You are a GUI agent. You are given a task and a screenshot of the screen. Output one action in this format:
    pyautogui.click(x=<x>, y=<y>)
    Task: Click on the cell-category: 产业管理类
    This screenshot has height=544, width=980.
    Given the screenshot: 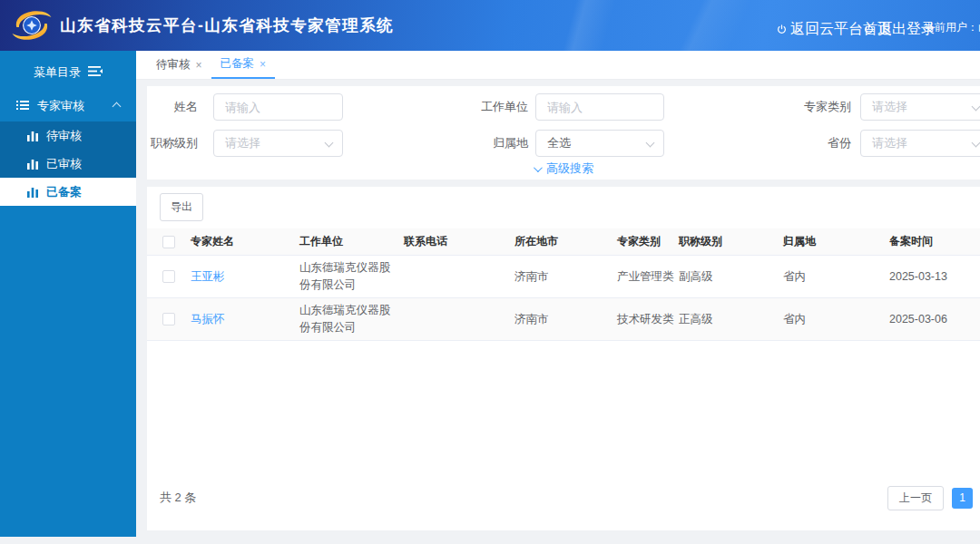 What is the action you would take?
    pyautogui.click(x=648, y=277)
    